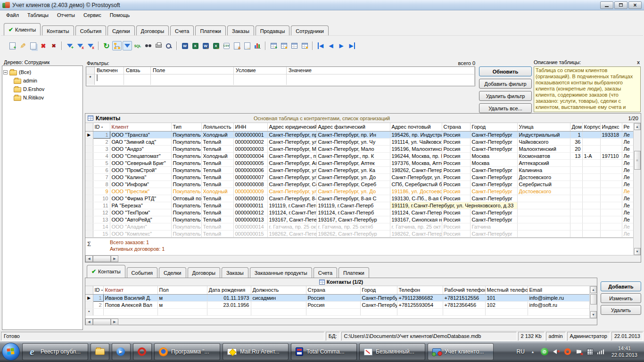  Describe the element at coordinates (250, 206) in the screenshot. I see `cell: 0000000011` at that location.